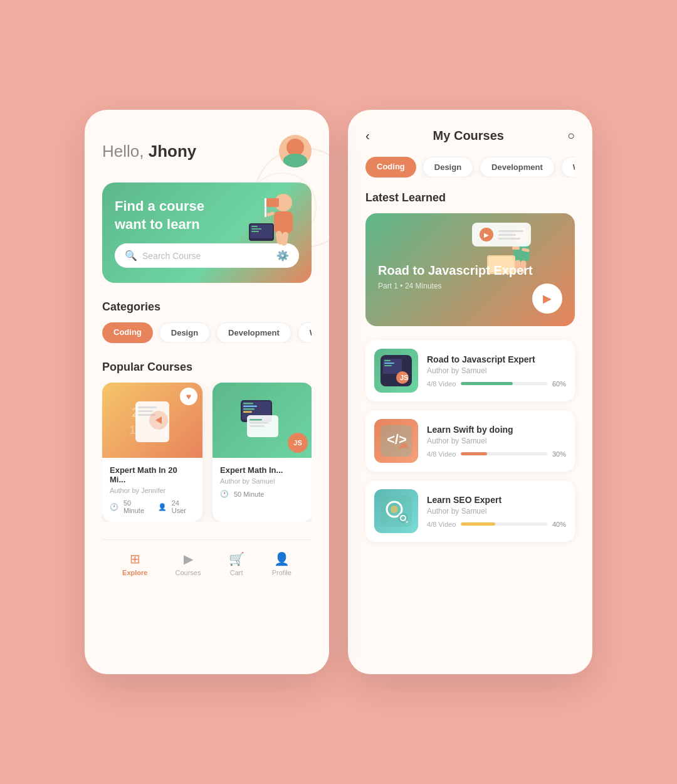  I want to click on course-list-author-1: Author by Samuel, so click(496, 371).